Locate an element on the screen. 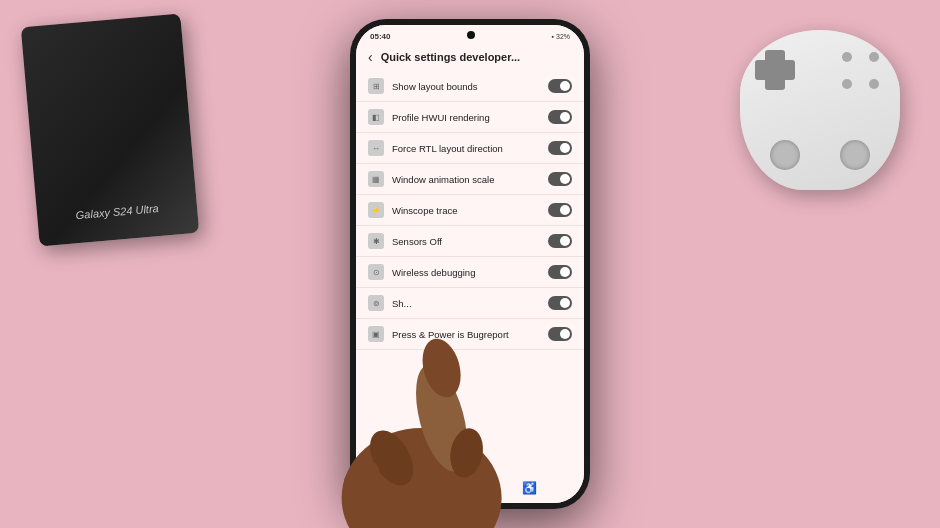 Image resolution: width=940 pixels, height=528 pixels. recents-button: □ is located at coordinates (406, 488).